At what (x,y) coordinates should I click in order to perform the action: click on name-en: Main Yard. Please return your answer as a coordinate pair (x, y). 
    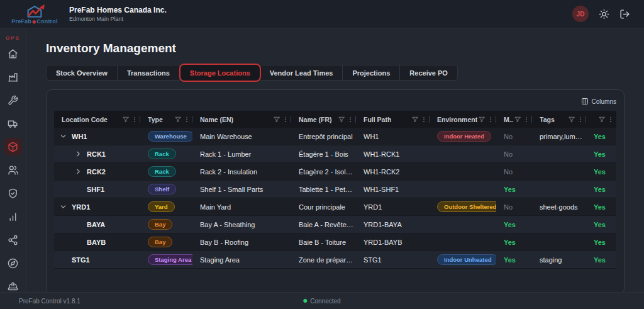
    Looking at the image, I should click on (242, 207).